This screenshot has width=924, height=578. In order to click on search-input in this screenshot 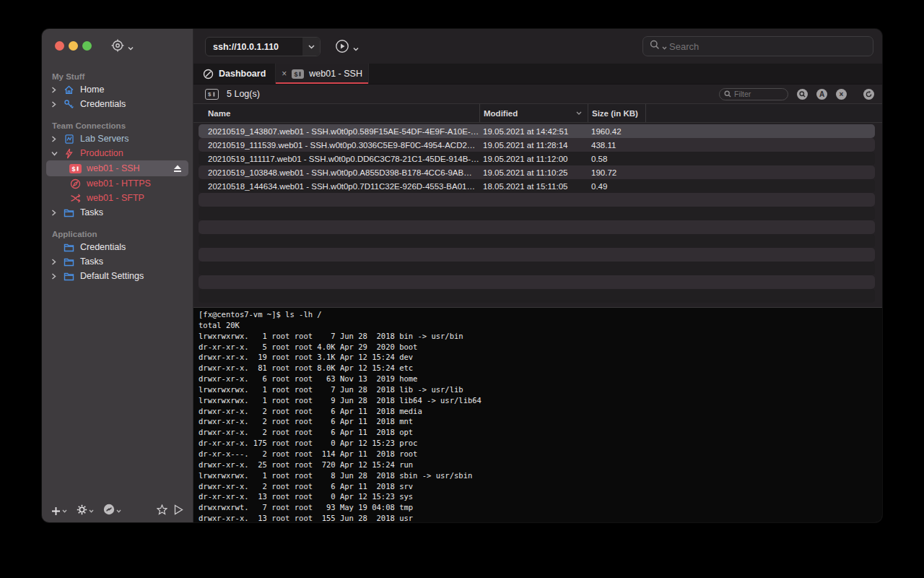, I will do `click(768, 46)`.